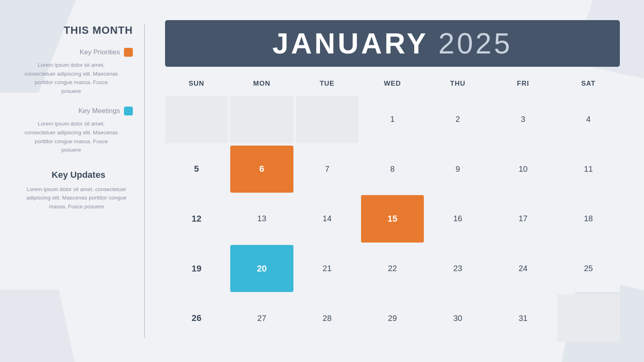 Image resolution: width=644 pixels, height=362 pixels. What do you see at coordinates (196, 169) in the screenshot?
I see `calendar-cell-5: 5` at bounding box center [196, 169].